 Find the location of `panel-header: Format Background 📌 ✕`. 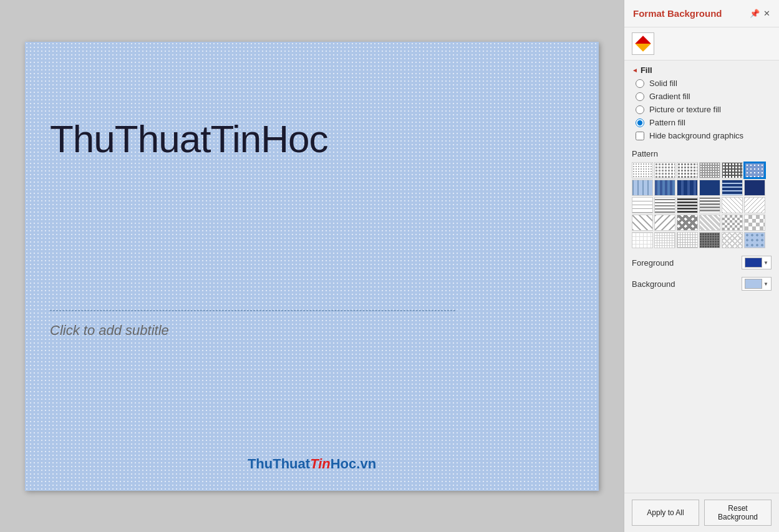

panel-header: Format Background 📌 ✕ is located at coordinates (702, 14).